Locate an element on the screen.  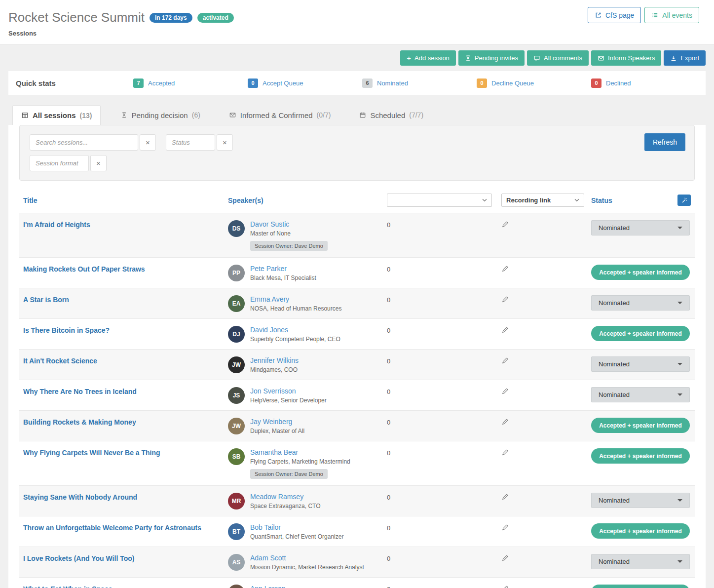
search-input is located at coordinates (84, 142).